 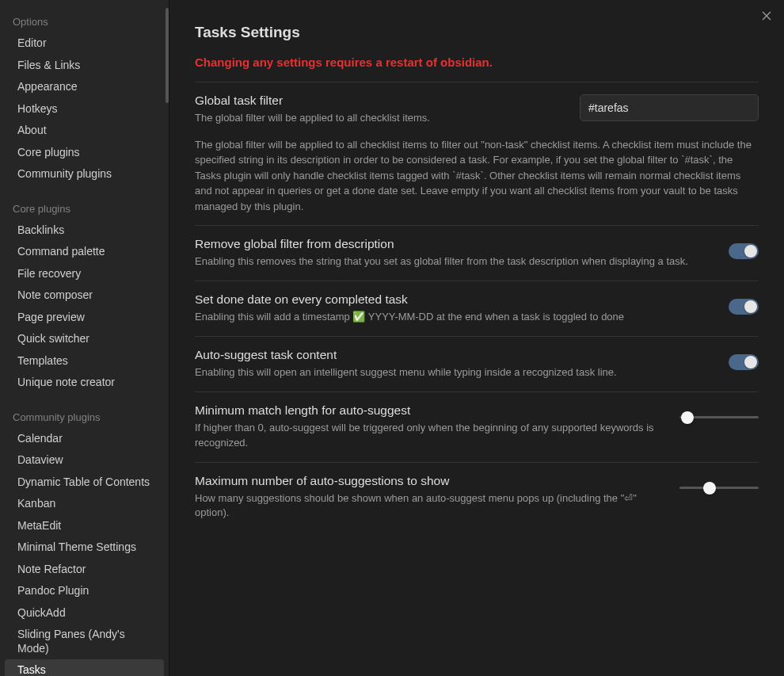 What do you see at coordinates (84, 415) in the screenshot?
I see `sidebar-group-header-community-plugins: Community plugins` at bounding box center [84, 415].